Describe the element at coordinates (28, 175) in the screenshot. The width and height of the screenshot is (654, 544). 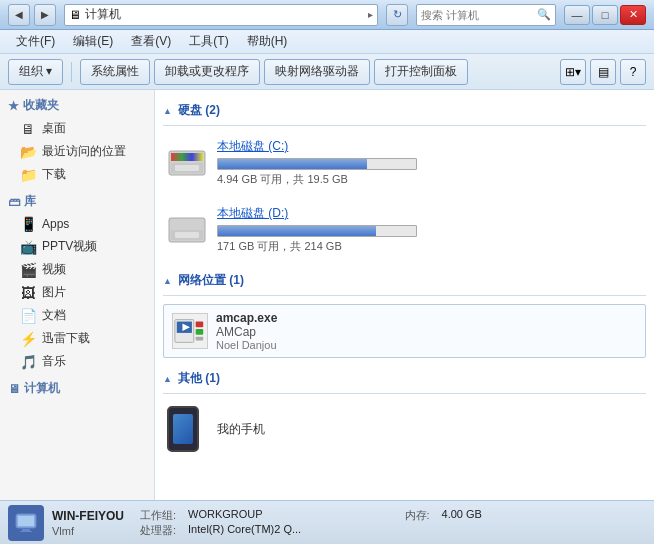
I see `downloads-icon: 📁` at that location.